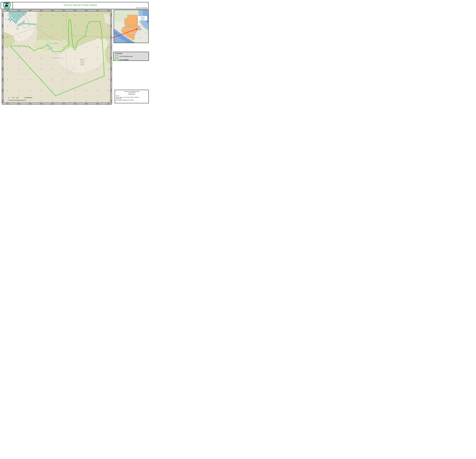 The image size is (476, 459). I want to click on label-finca-pataxte: Finca Pataxte, so click(54, 43).